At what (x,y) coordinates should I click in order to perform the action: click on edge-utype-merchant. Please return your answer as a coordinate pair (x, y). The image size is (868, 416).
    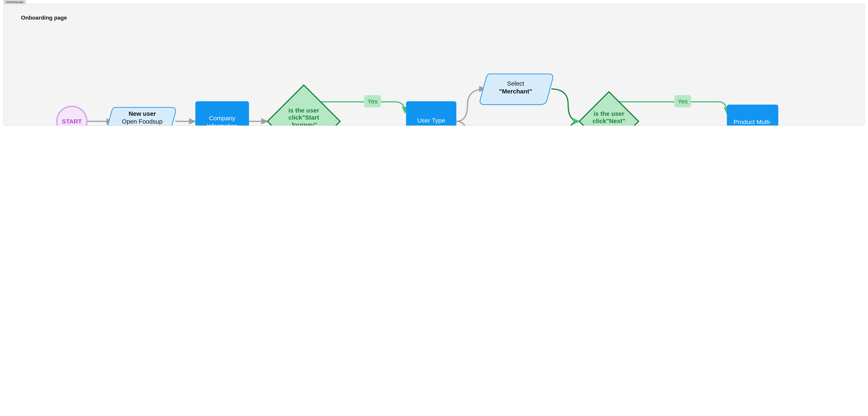
    Looking at the image, I should click on (471, 105).